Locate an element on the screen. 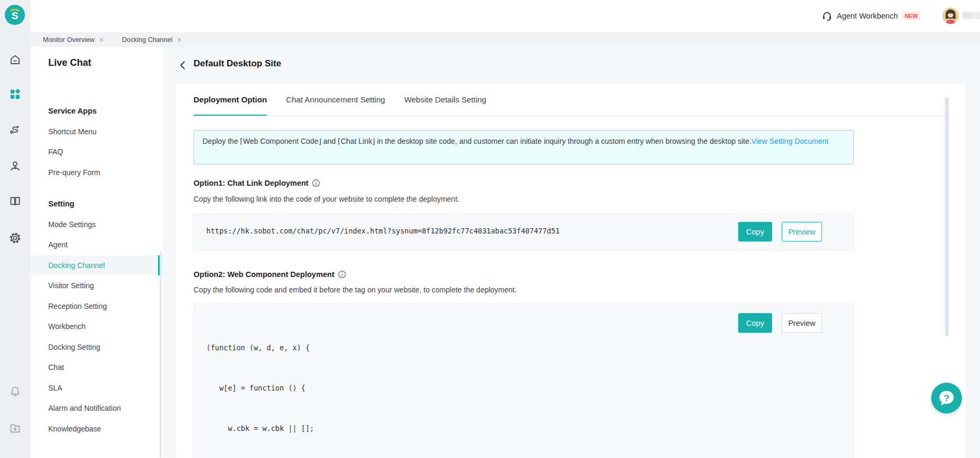 The width and height of the screenshot is (980, 458). option2-description: Copy the following code and embed it bef… is located at coordinates (355, 290).